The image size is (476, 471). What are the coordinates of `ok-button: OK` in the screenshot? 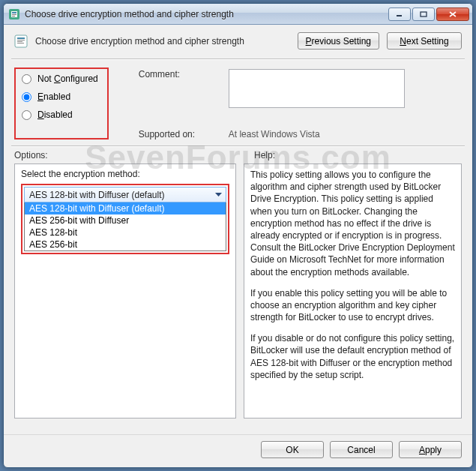 It's located at (292, 450).